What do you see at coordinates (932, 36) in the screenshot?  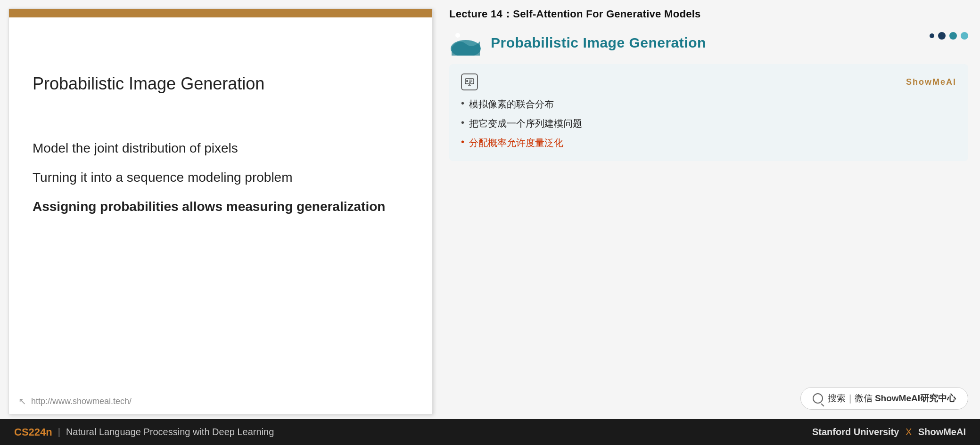 I see `small-dot` at bounding box center [932, 36].